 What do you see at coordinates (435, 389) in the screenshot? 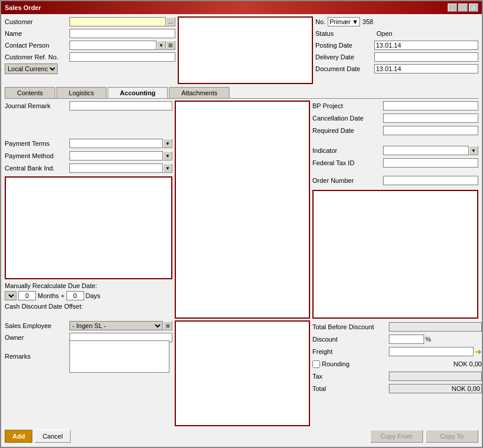
I see `total-input` at bounding box center [435, 389].